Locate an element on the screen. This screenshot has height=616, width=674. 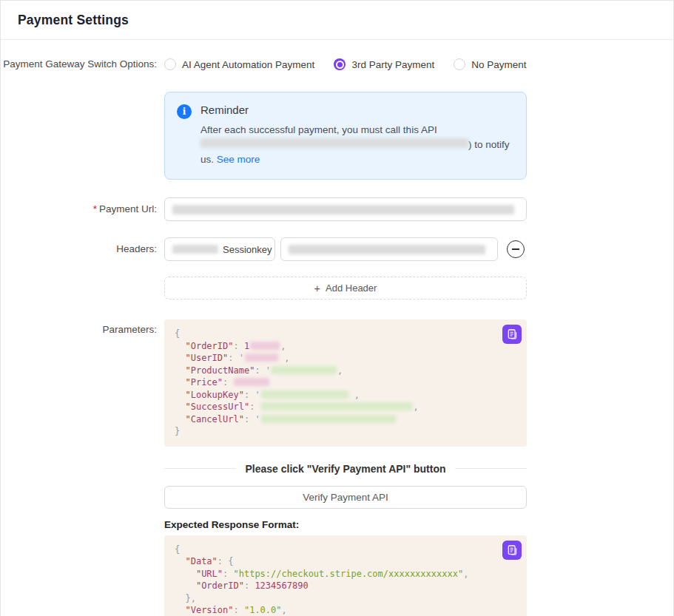
radio-option-0: AI Agent Automation Payment is located at coordinates (240, 64).